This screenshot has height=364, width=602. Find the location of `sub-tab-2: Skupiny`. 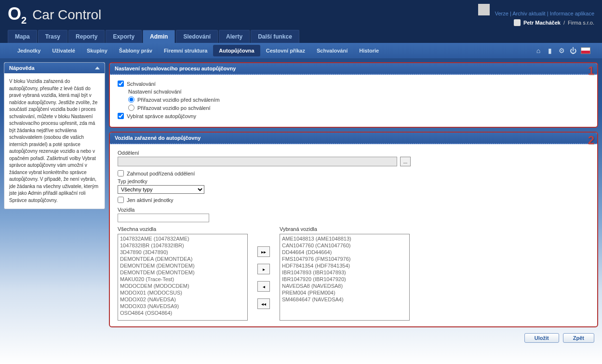

sub-tab-2: Skupiny is located at coordinates (97, 51).